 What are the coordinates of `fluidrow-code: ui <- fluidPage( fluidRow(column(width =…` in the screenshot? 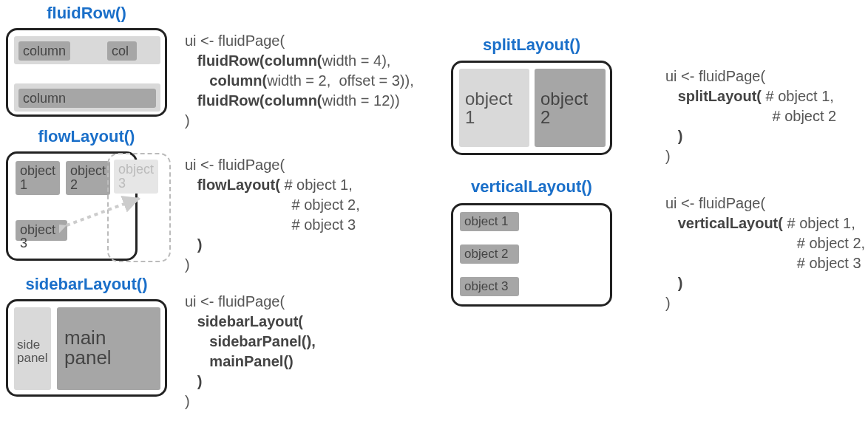 It's located at (299, 81).